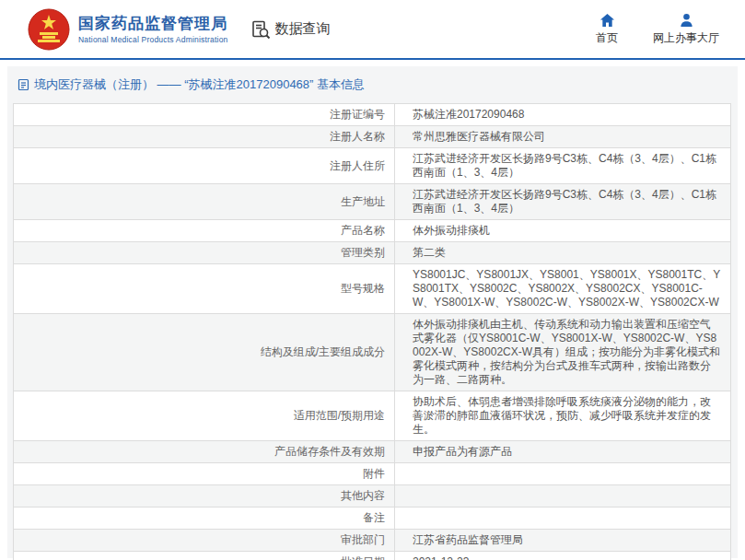 The height and width of the screenshot is (560, 745). I want to click on data-query-icon, so click(261, 29).